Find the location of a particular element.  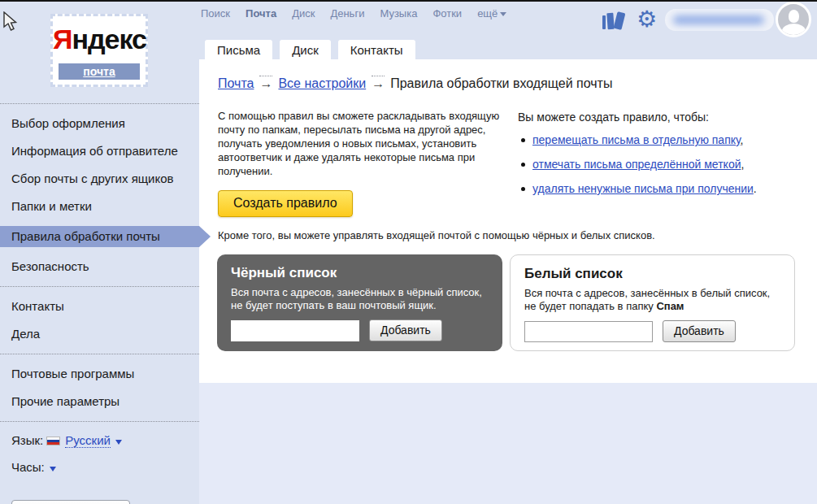

tab-contacts: Контакты is located at coordinates (377, 50).